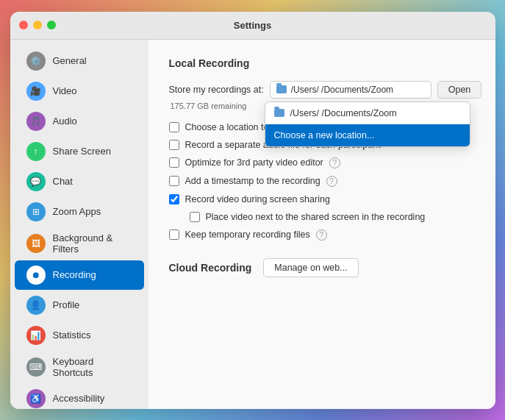  What do you see at coordinates (253, 181) in the screenshot?
I see `label-timestamp: Add a timestamp to the recording` at bounding box center [253, 181].